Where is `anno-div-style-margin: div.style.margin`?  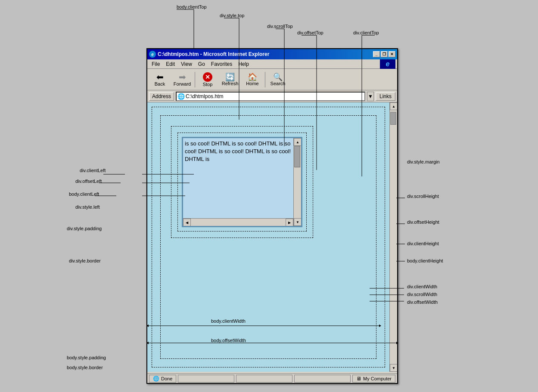
anno-div-style-margin: div.style.margin is located at coordinates (423, 162).